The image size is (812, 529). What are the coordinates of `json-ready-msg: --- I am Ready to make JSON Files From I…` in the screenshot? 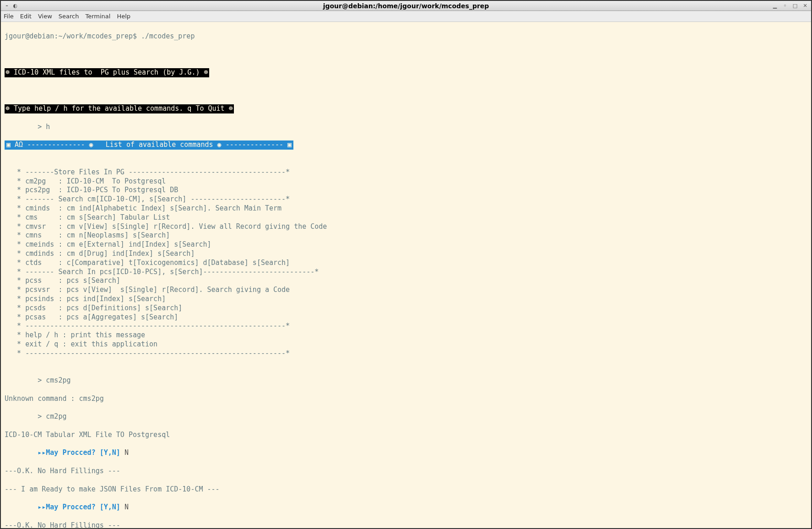 It's located at (406, 490).